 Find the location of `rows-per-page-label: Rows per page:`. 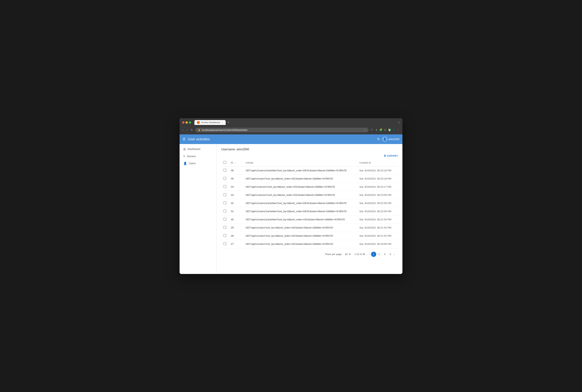

rows-per-page-label: Rows per page: is located at coordinates (334, 254).